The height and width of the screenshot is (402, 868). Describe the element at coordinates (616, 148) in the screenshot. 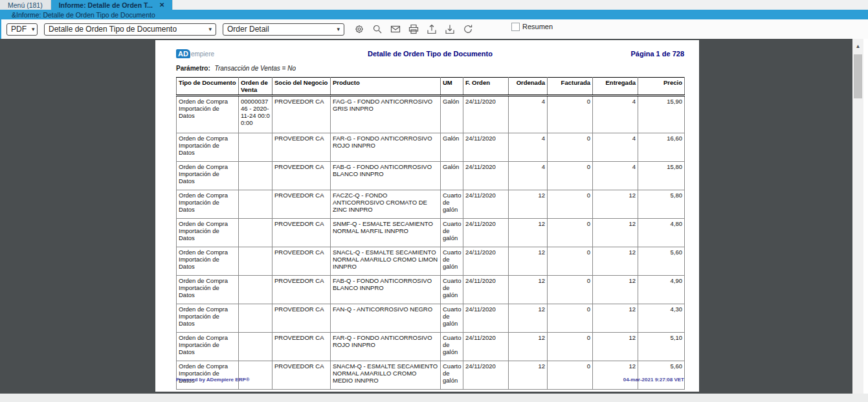

I see `cell-entregada: 4` at that location.